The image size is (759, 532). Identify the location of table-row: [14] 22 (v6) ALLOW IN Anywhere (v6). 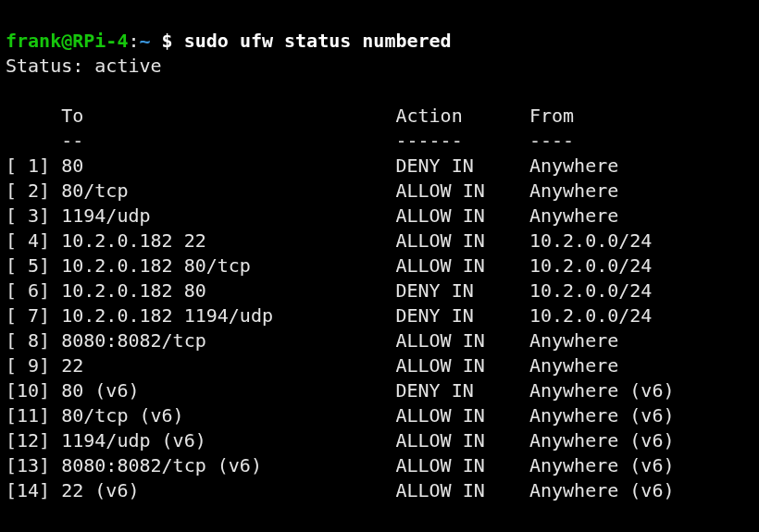
(340, 490).